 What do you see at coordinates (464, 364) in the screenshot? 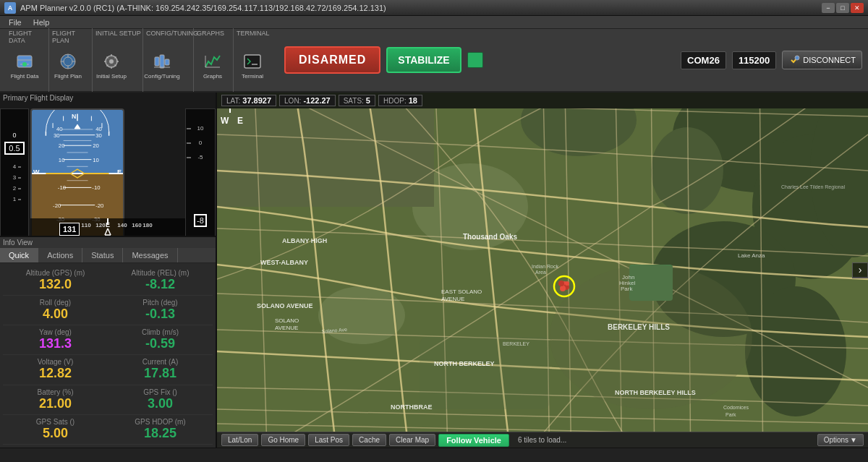
I see `svg-text: NORTH BERKELEY` at bounding box center [464, 364].